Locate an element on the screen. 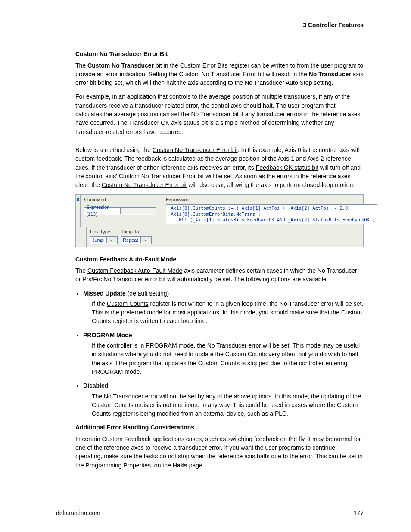 This screenshot has width=411, height=532. page-footer: deltamotion.com 177 is located at coordinates (210, 512).